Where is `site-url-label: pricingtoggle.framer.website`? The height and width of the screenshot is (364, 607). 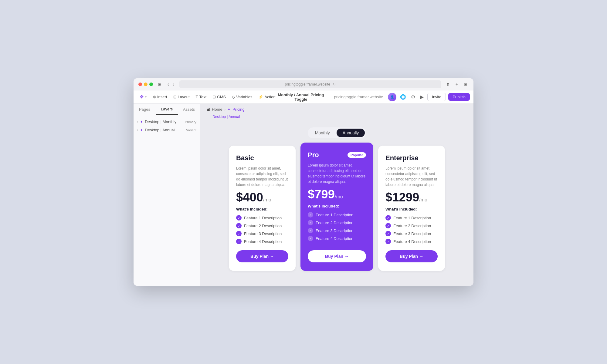
site-url-label: pricingtoggle.framer.website is located at coordinates (358, 97).